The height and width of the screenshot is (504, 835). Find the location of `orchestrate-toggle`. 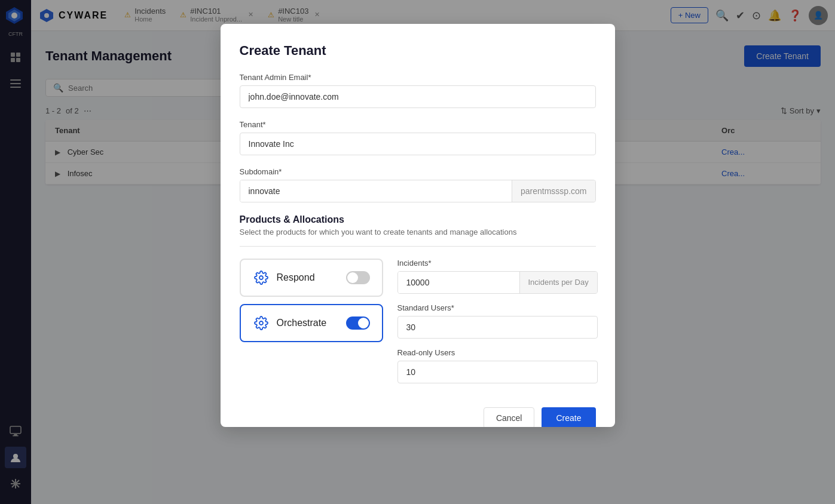

orchestrate-toggle is located at coordinates (358, 323).